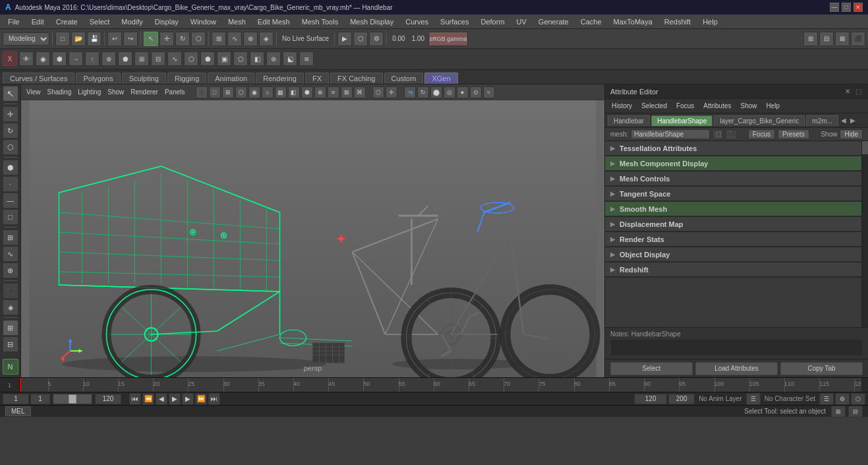 The width and height of the screenshot is (868, 465). What do you see at coordinates (794, 135) in the screenshot?
I see `presets-button: Presets` at bounding box center [794, 135].